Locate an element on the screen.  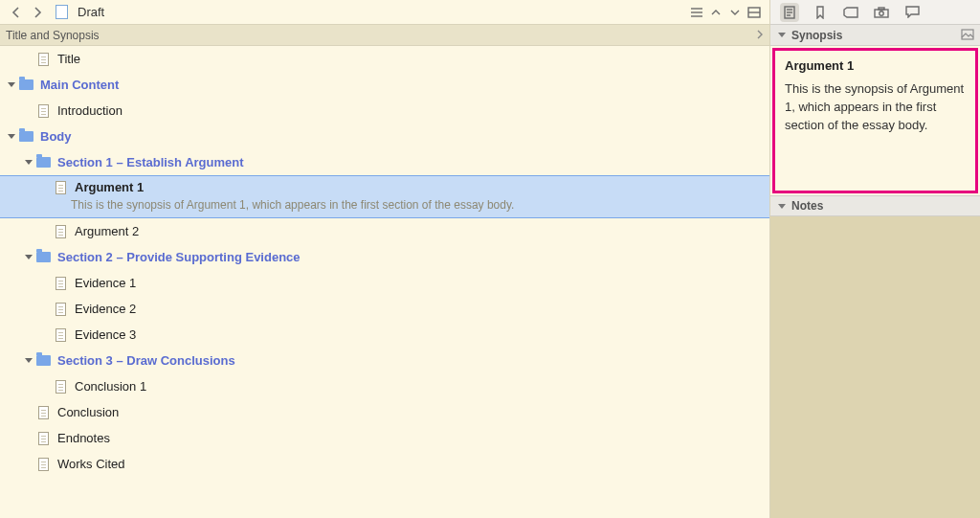
outline-item-label: Section 1 – Establish Argument is located at coordinates (151, 163).